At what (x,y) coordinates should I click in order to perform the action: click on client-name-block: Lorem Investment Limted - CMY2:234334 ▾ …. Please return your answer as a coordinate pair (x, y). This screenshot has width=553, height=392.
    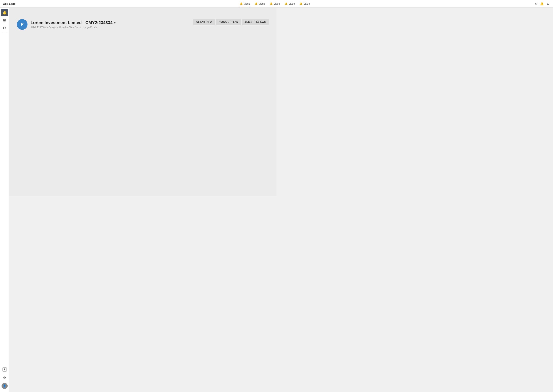
    Looking at the image, I should click on (73, 25).